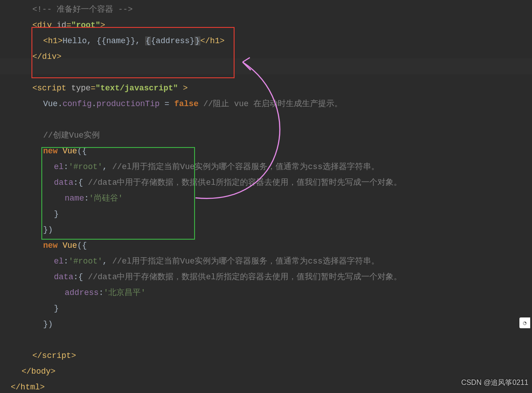  I want to click on watermark: CSDN @追风筝0211, so click(495, 382).